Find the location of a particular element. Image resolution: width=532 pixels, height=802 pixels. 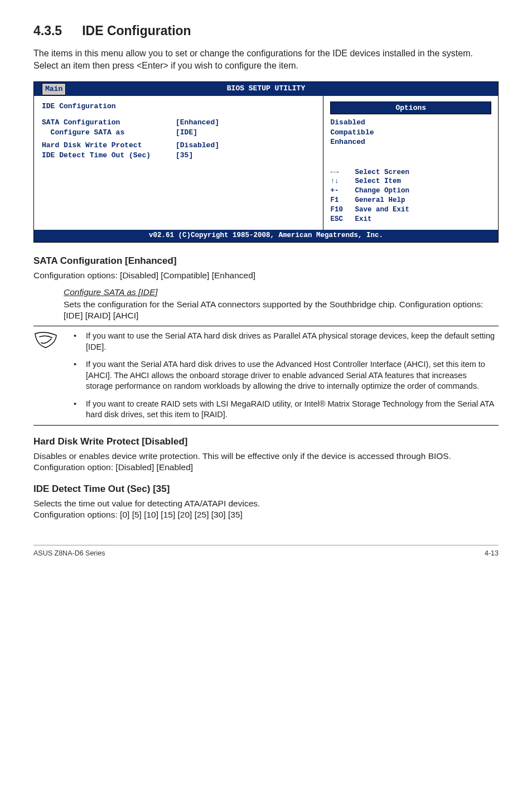

nav-key: ↑↓ is located at coordinates (342, 182).